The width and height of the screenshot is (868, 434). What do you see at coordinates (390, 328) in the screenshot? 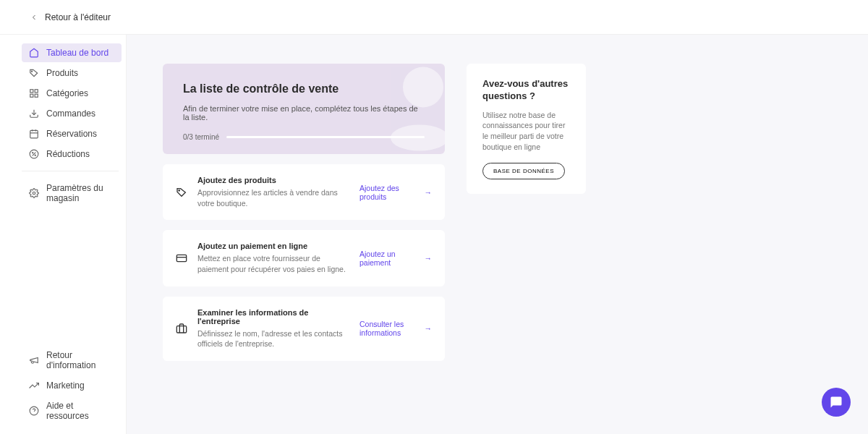
I see `task-cta-label: Consulter les informations` at bounding box center [390, 328].